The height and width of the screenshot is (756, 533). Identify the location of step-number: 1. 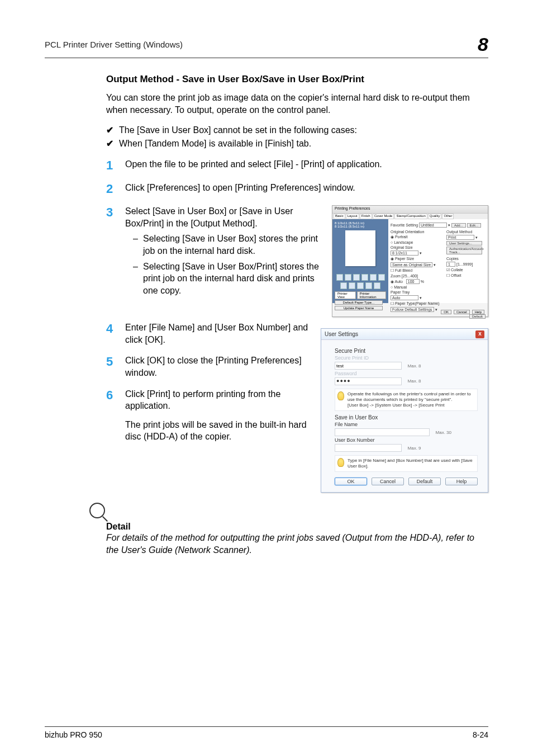
(116, 166).